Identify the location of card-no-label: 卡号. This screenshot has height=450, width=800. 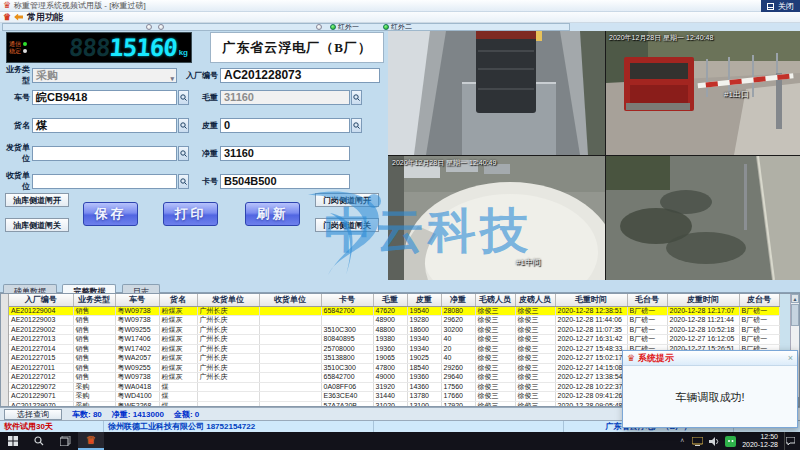
(202, 182).